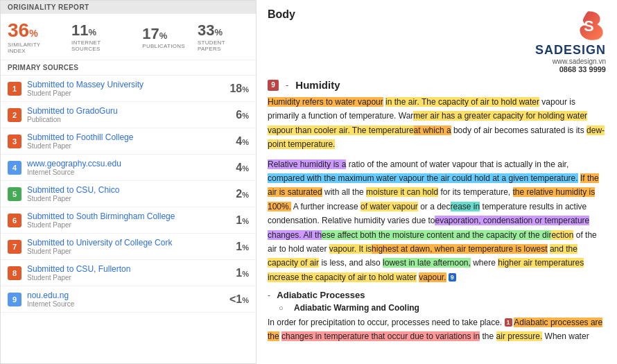 Image resolution: width=617 pixels, height=364 pixels. Describe the element at coordinates (273, 85) in the screenshot. I see `section-num-badge: 9` at that location.